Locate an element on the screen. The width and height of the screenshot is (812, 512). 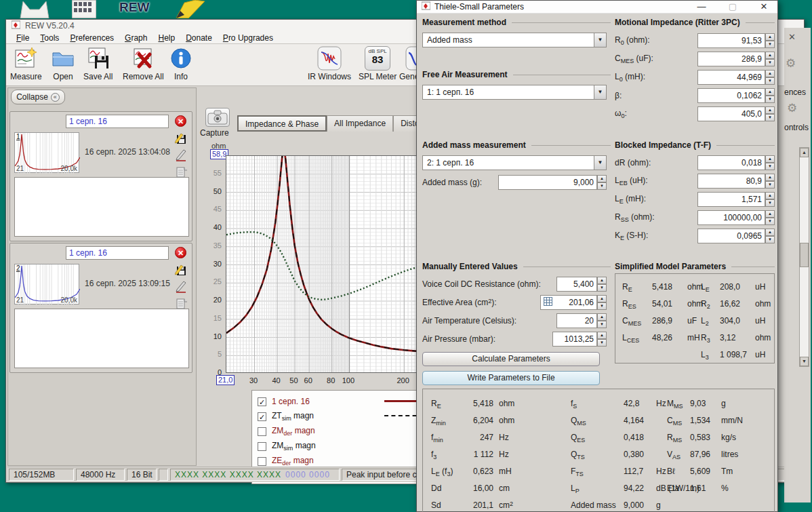
param-value: 3,12 is located at coordinates (737, 338).